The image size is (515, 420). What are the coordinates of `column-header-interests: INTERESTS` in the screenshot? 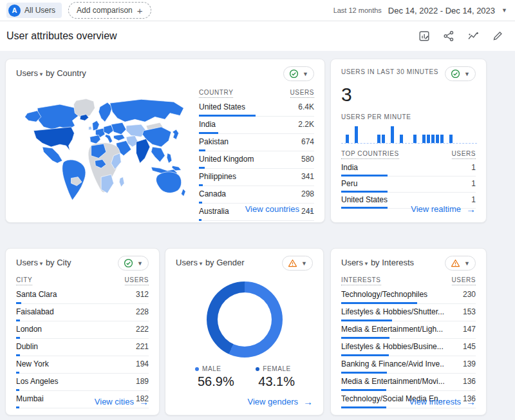 It's located at (361, 281).